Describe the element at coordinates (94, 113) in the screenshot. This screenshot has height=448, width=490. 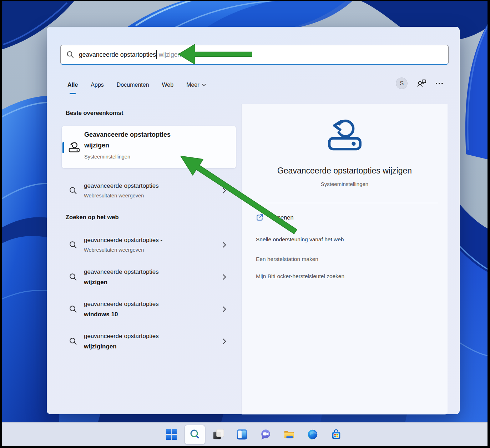
I see `best-match-header: Beste overeenkomst` at that location.